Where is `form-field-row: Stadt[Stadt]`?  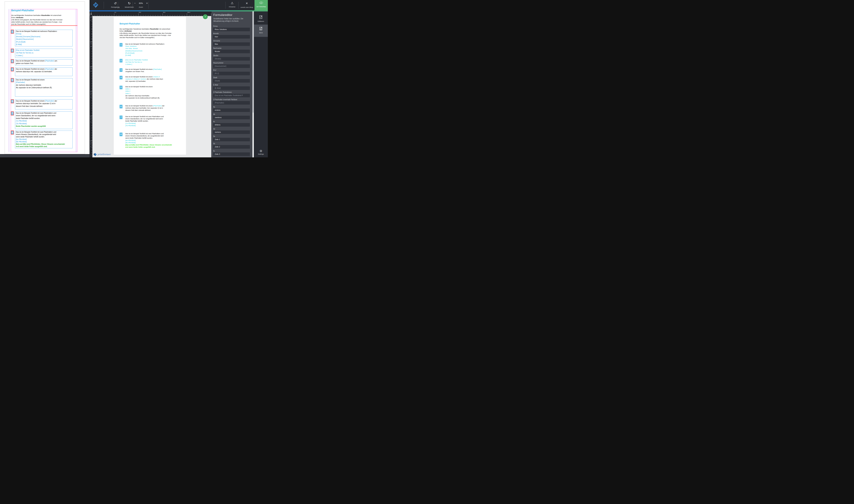
form-field-row: Stadt[Stadt] is located at coordinates (231, 80).